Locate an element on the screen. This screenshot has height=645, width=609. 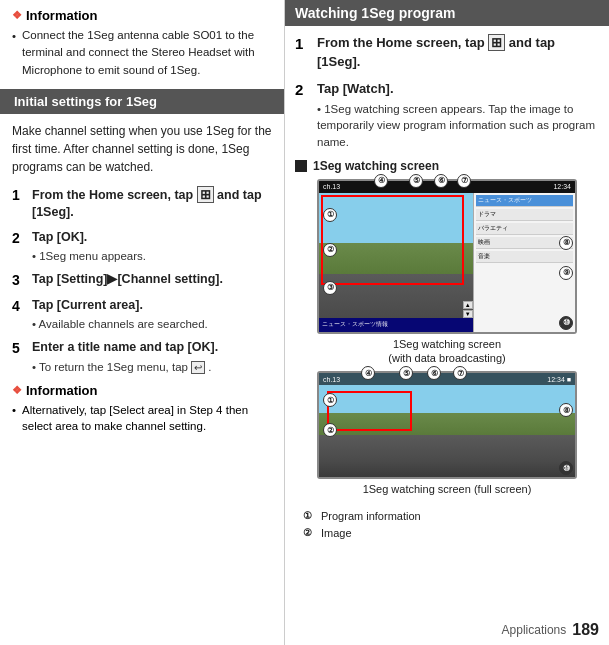
initial-settings-header: Initial settings for 1Seg is located at coordinates (142, 102).